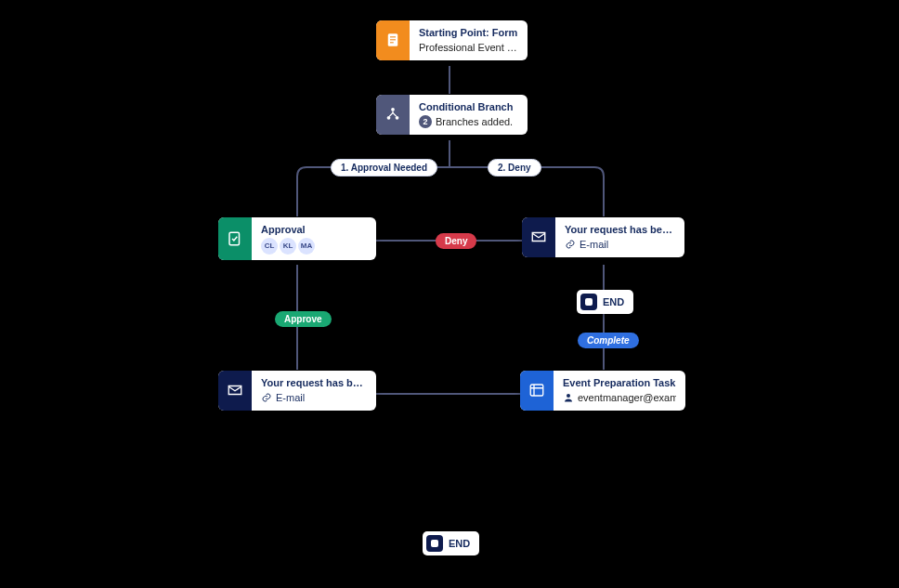  What do you see at coordinates (515, 167) in the screenshot?
I see `branch-label-deny: 2. Deny` at bounding box center [515, 167].